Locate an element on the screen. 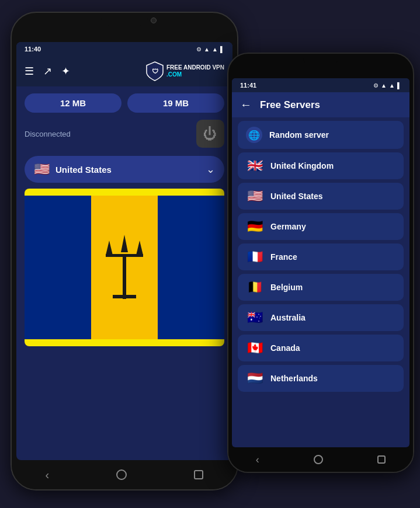  back-button2: ‹ is located at coordinates (258, 460).